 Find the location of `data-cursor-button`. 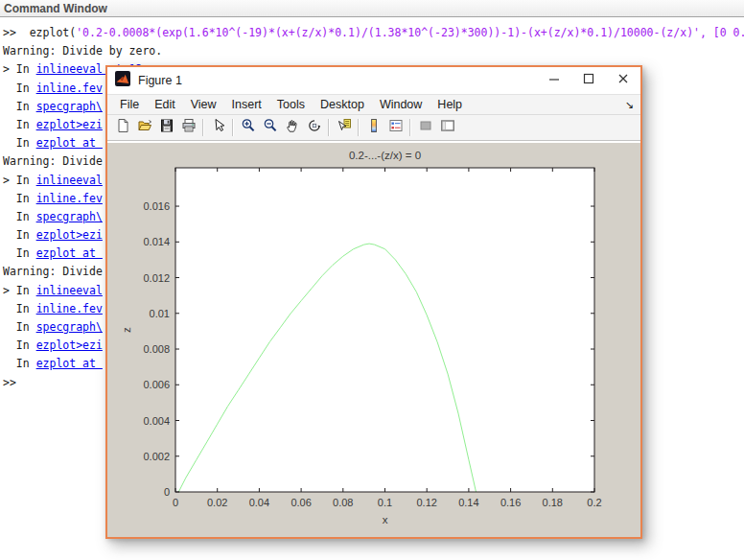

data-cursor-button is located at coordinates (343, 128).